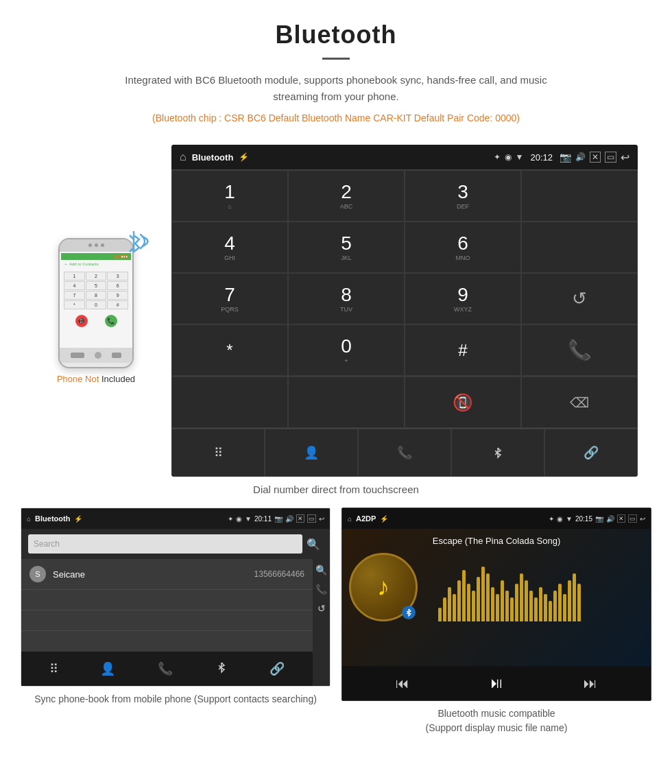 The height and width of the screenshot is (784, 672). What do you see at coordinates (496, 519) in the screenshot?
I see `music-status-bar: ⌂ A2DP ⚡ ✦ ◉ ▼ 20:15 📷 🔊 ✕ ▭ ↩` at bounding box center [496, 519].